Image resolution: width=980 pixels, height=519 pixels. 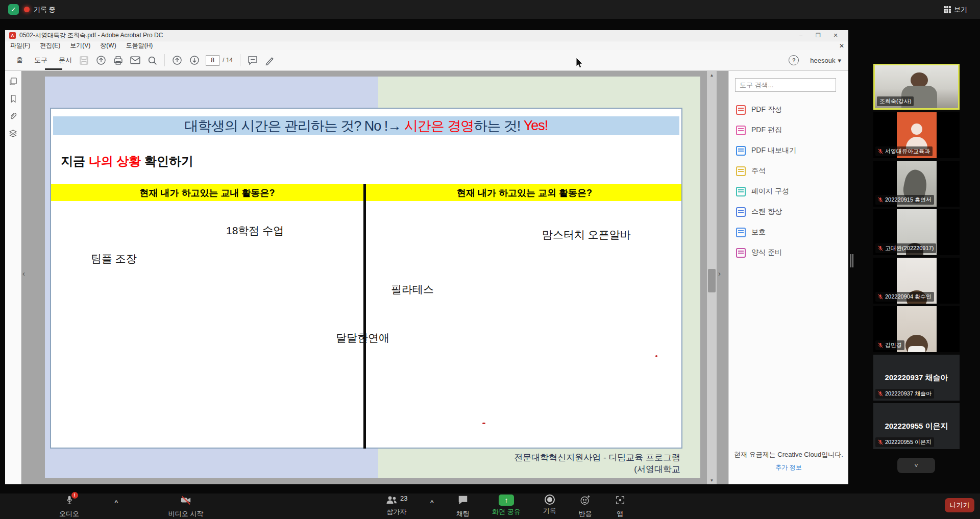 I want to click on slide-footer: 전문대학혁신지원사업 - 디딤교육 프로그램(서영대학교, so click(x=595, y=463).